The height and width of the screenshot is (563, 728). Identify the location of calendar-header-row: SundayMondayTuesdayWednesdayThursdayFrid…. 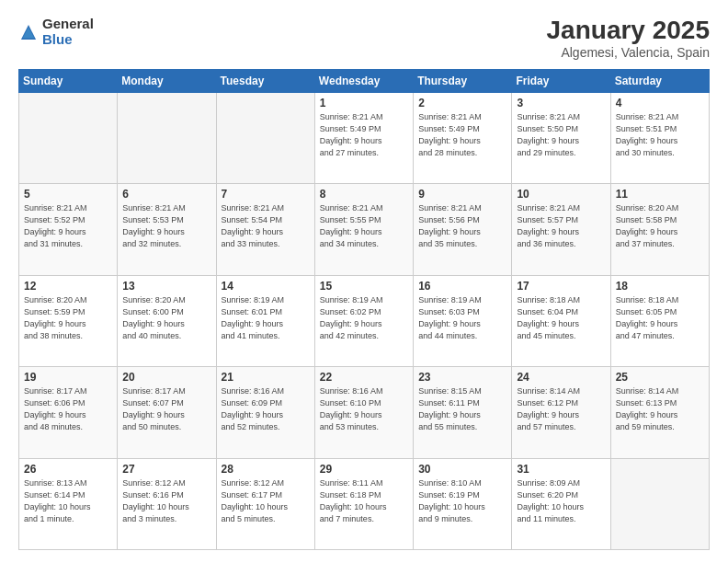
(364, 81).